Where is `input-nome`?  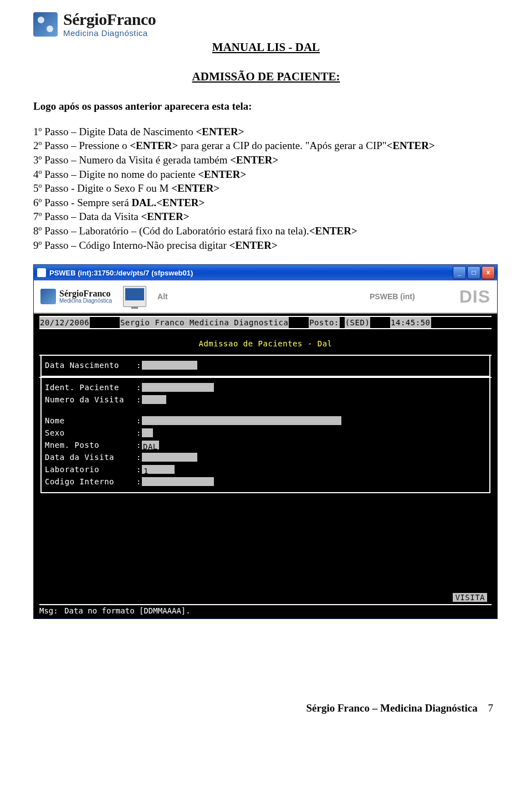 input-nome is located at coordinates (242, 421).